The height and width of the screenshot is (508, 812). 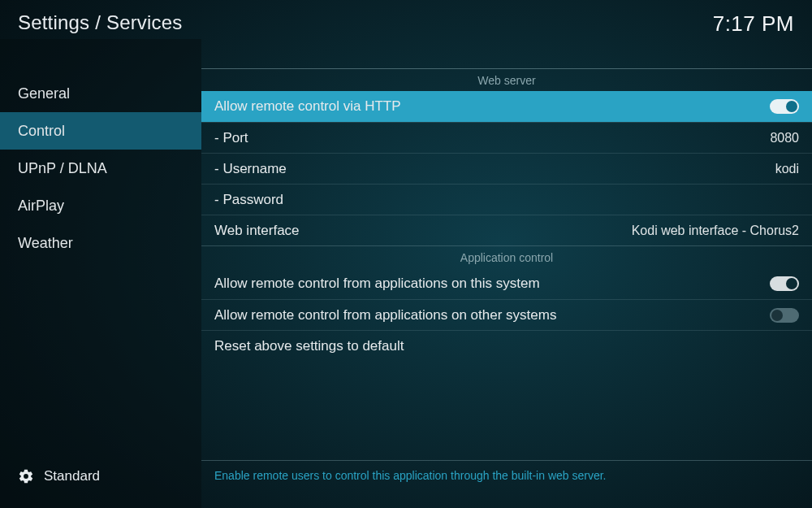 I want to click on setting-row: Reset above settings to default, so click(x=507, y=345).